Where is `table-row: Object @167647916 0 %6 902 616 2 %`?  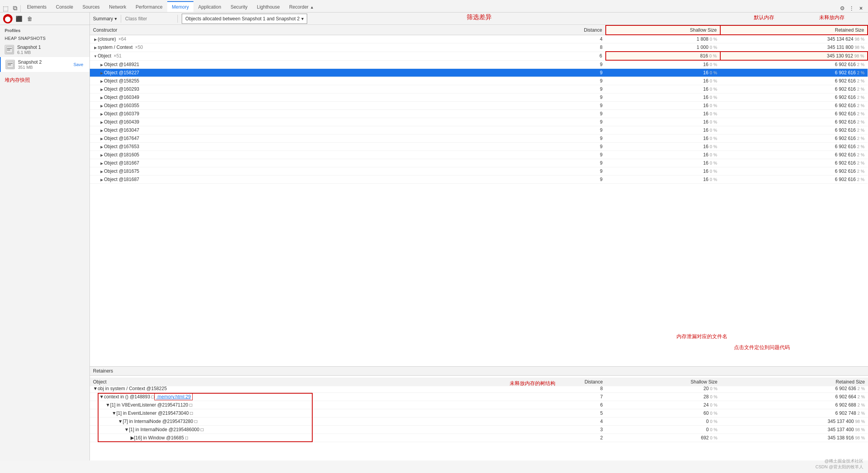
table-row: Object @167647916 0 %6 902 616 2 % is located at coordinates (479, 138).